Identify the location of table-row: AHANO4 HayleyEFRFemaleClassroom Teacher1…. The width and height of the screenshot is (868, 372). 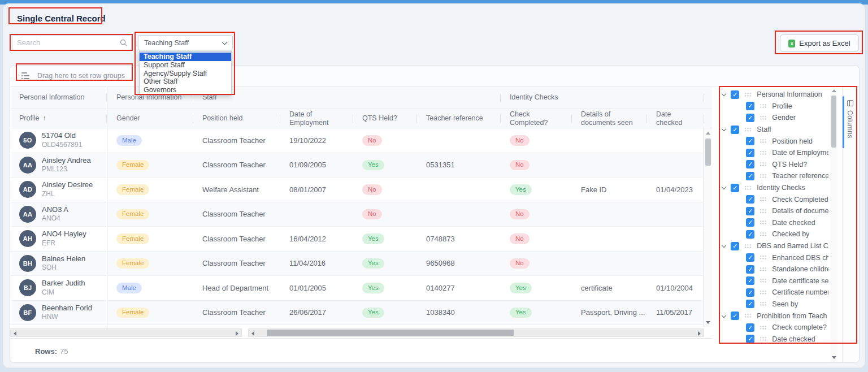
(361, 239).